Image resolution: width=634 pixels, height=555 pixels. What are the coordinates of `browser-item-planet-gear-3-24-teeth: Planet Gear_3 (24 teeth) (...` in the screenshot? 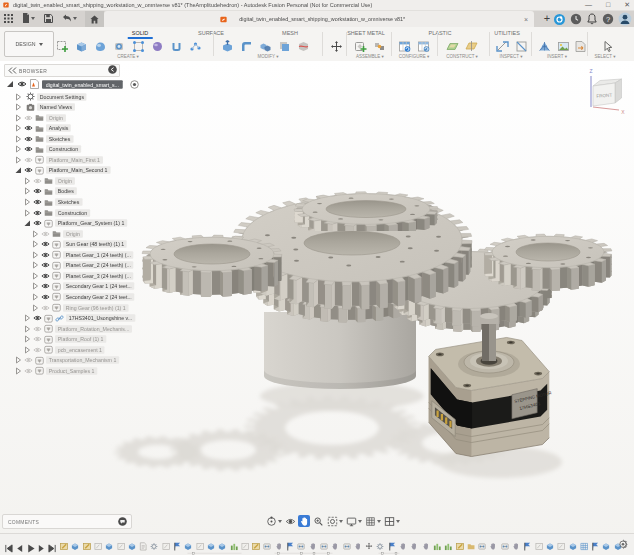 It's located at (84, 276).